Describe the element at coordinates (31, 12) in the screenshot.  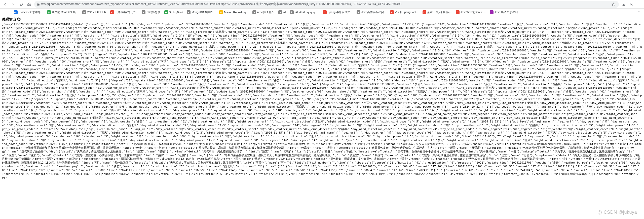
I see `bookmark-label: ProcessOn思维导...` at that location.